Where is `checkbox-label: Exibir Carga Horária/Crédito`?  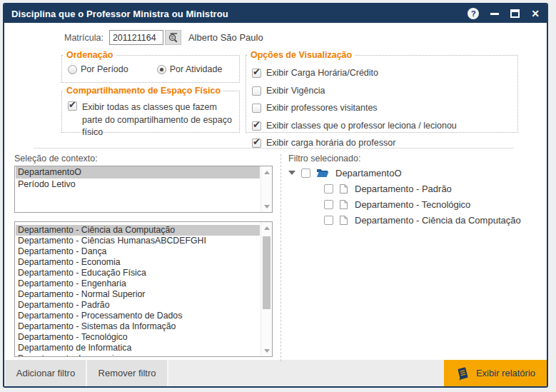
checkbox-label: Exibir Carga Horária/Crédito is located at coordinates (323, 74).